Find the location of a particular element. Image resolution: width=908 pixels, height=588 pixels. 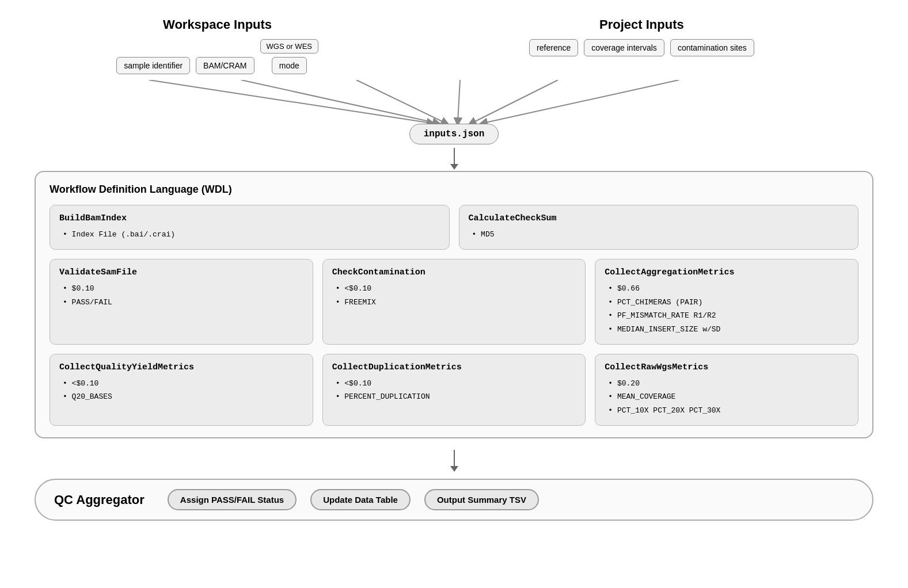

task-collect-raw-wgs-item-2: • PCT_10X PCT_20X PCT_30X is located at coordinates (728, 411).